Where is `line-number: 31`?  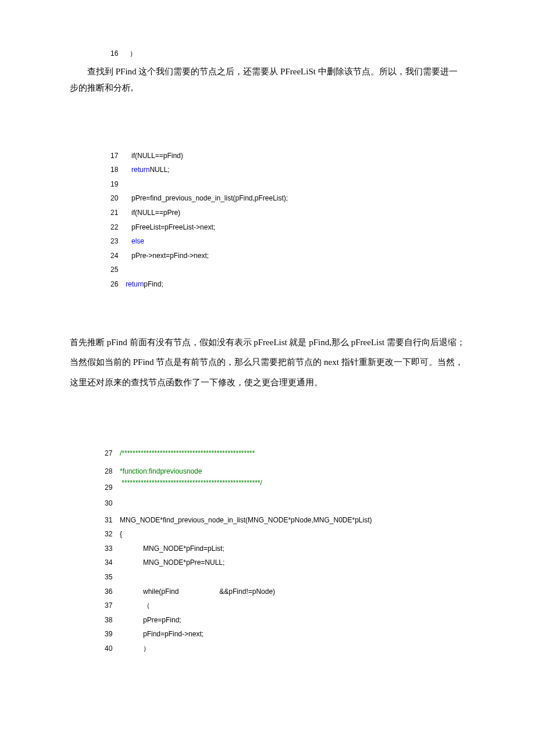 line-number: 31 is located at coordinates (112, 521).